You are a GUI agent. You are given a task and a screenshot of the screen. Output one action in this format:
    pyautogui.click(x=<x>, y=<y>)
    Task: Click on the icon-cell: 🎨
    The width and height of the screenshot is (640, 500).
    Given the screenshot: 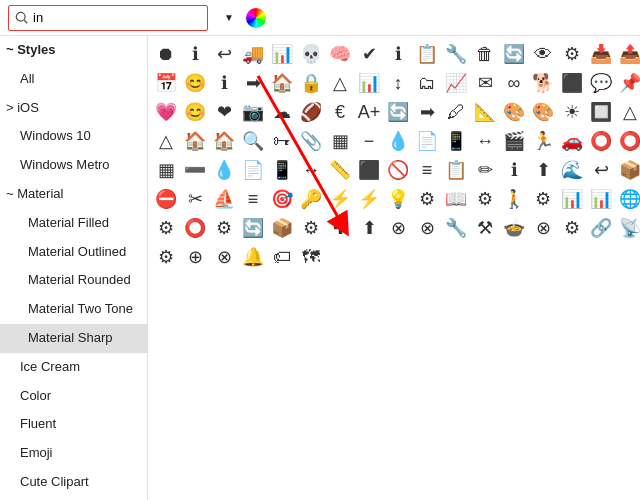 What is the action you would take?
    pyautogui.click(x=514, y=112)
    